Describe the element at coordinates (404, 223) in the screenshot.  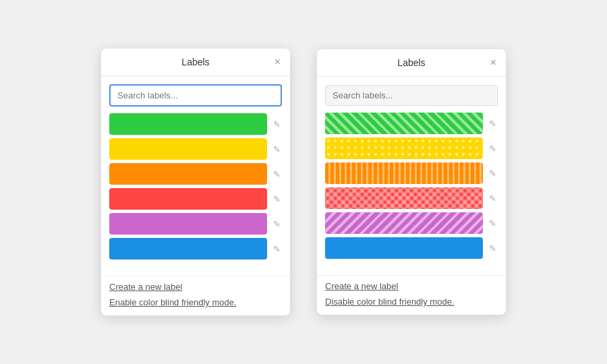
I see `label-bar-purple-pattern` at that location.